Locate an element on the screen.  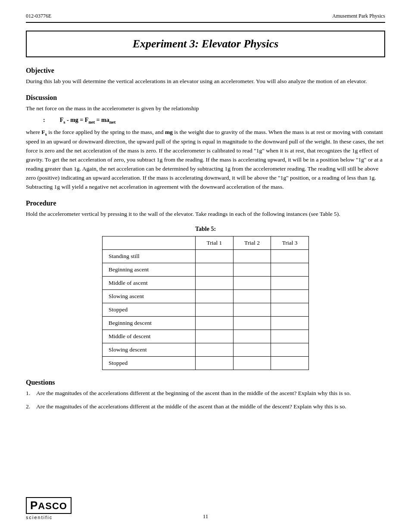
table-row: Middle of ascent is located at coordinates (206, 283).